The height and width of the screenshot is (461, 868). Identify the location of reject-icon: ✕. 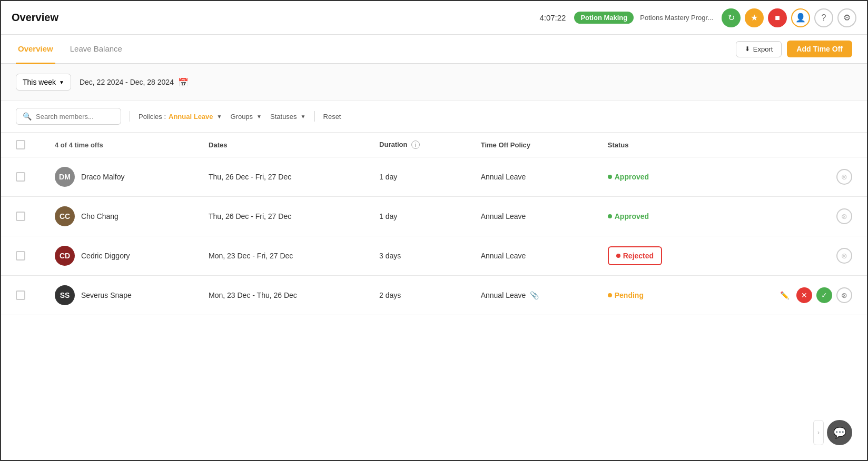
(804, 295).